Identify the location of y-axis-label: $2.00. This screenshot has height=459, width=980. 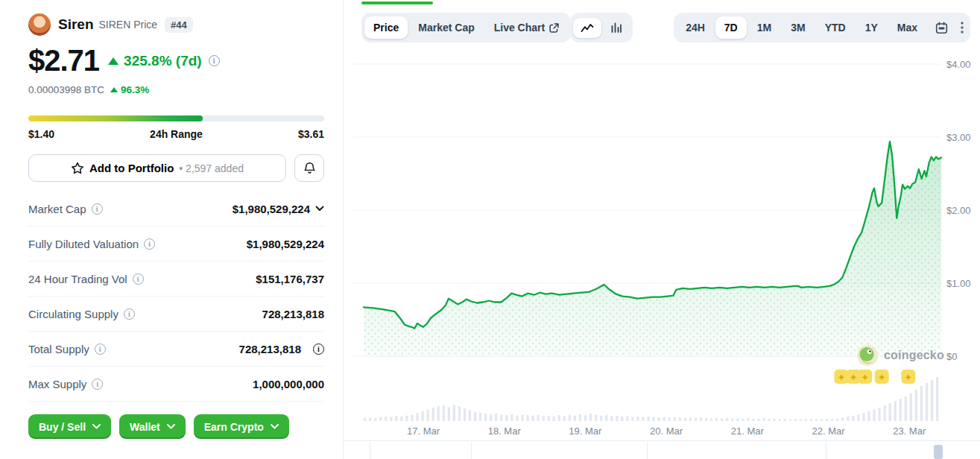
(958, 210).